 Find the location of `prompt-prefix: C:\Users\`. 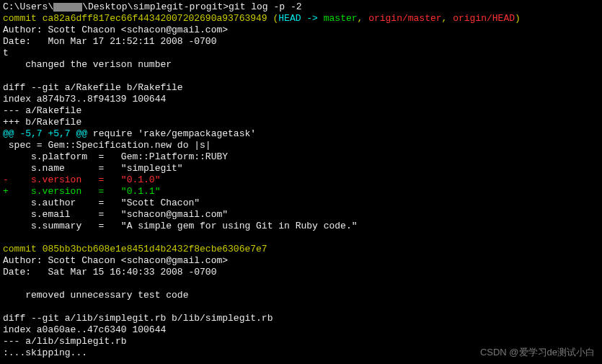

prompt-prefix: C:\Users\ is located at coordinates (28, 7).